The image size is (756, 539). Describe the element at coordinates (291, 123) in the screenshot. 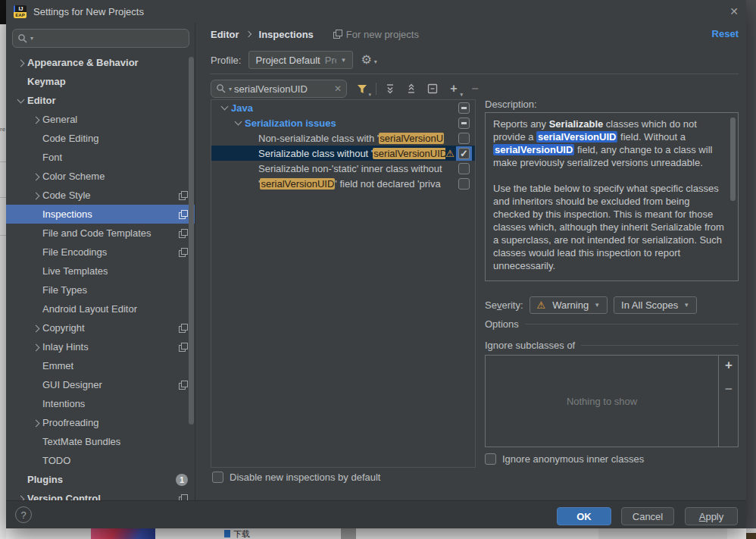

I see `tree-group-label: Serialization issues` at that location.